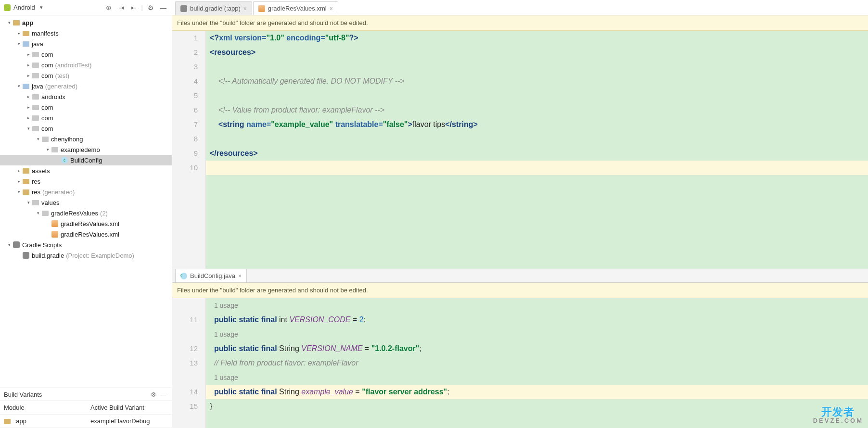 This screenshot has height=428, width=868. Describe the element at coordinates (86, 150) in the screenshot. I see `tree-item-exampledemo: ▾exampledemo` at that location.